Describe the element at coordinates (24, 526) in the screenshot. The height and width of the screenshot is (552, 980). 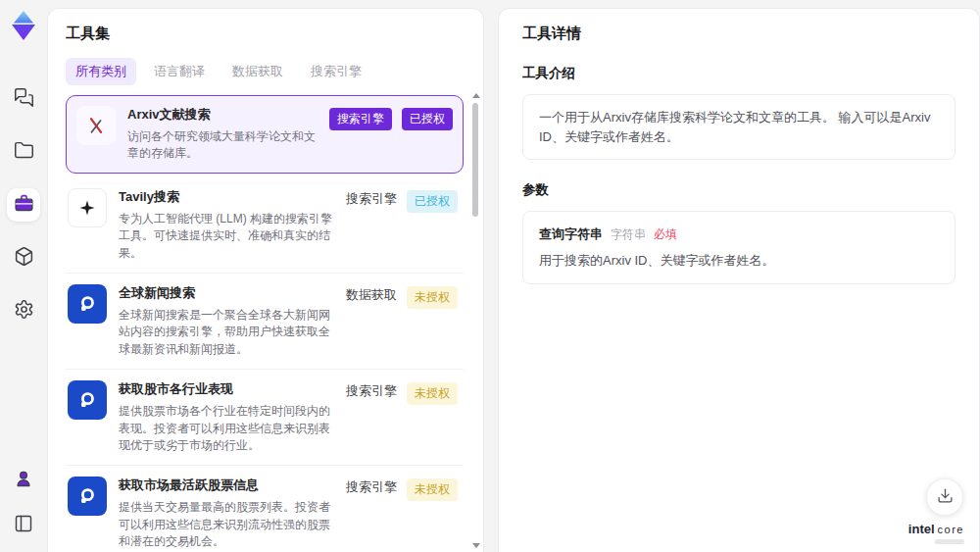
I see `panel-layout-icon` at that location.